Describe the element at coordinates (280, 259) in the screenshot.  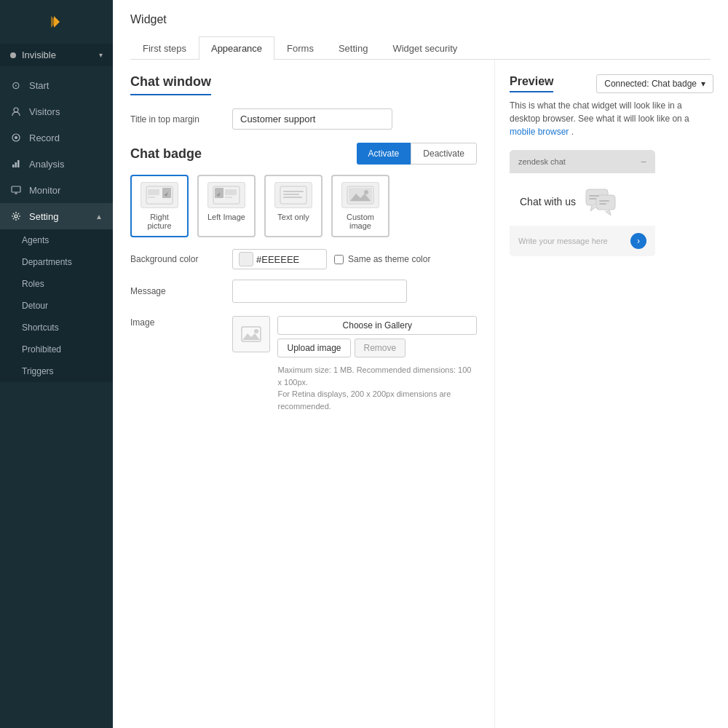
I see `color-input-group` at that location.